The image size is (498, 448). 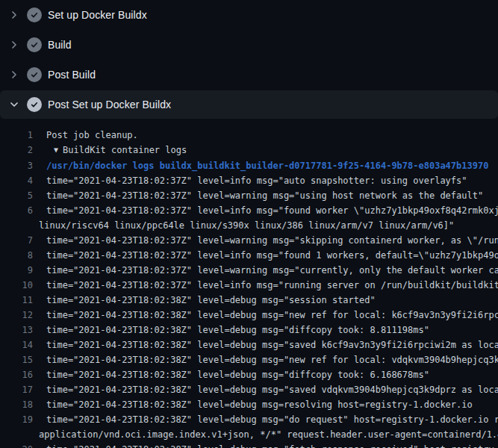 What do you see at coordinates (249, 181) in the screenshot?
I see `log-line: 4 time="2021-04-23T18:02:37Z" level=info…` at bounding box center [249, 181].